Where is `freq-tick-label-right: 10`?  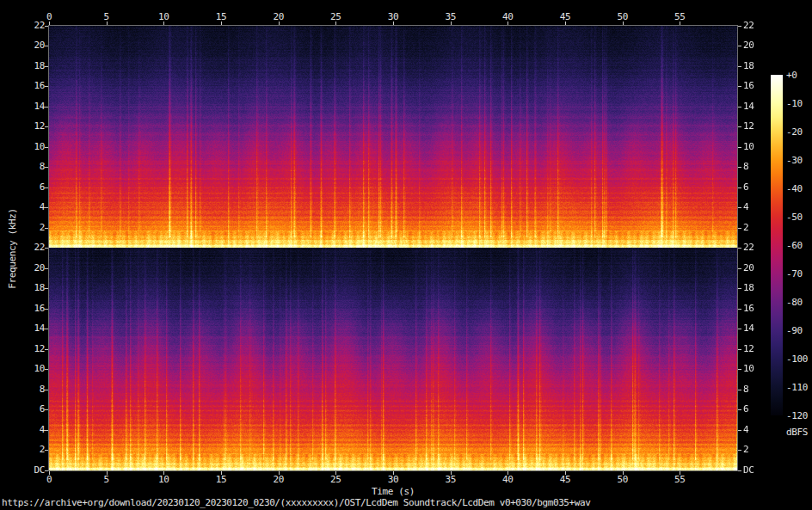
freq-tick-label-right: 10 is located at coordinates (748, 146).